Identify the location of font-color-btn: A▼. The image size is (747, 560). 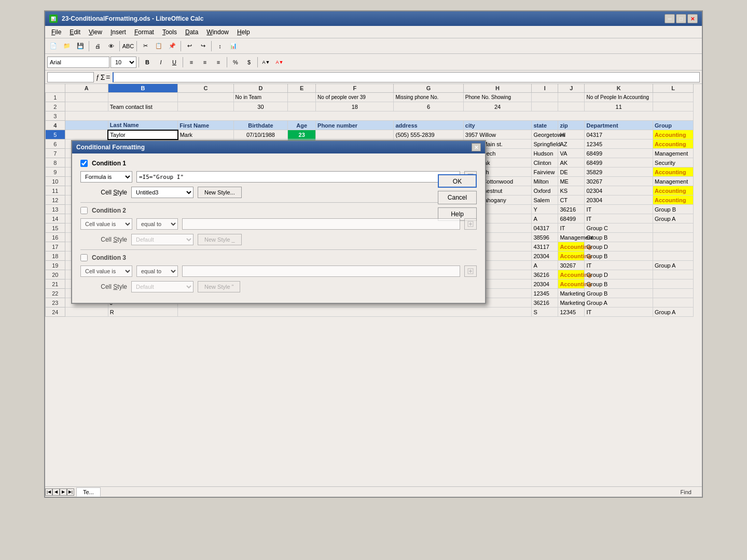
(280, 62).